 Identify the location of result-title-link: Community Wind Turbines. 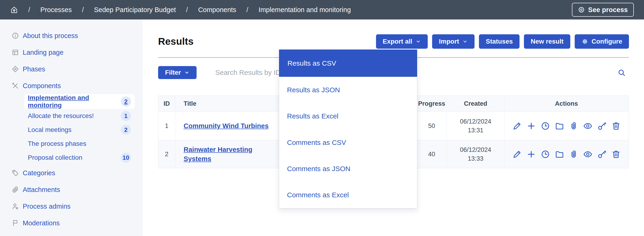
(226, 126).